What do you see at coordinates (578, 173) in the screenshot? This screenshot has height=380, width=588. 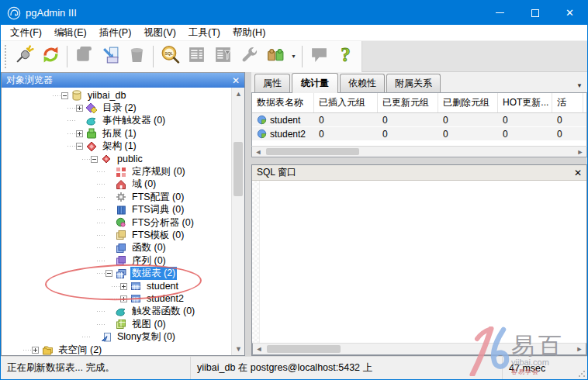 I see `sql-pane-close-icon: ✕` at bounding box center [578, 173].